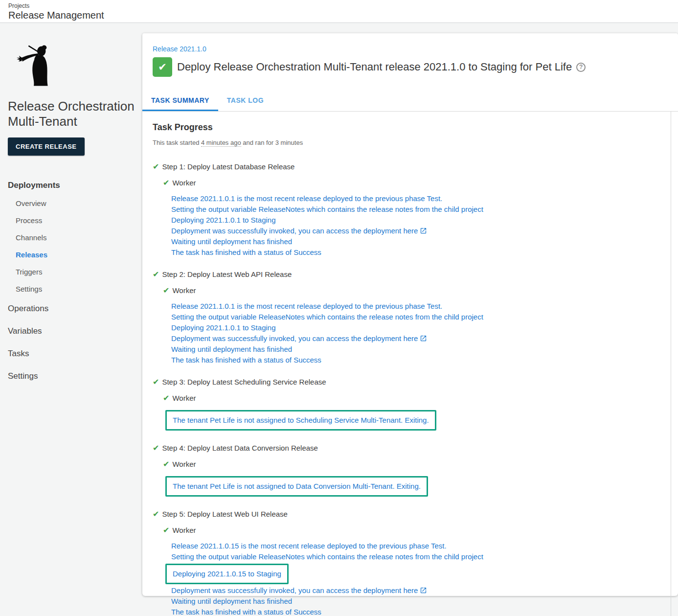 The height and width of the screenshot is (616, 678). Describe the element at coordinates (407, 274) in the screenshot. I see `step-header: ✔Step 2: Deploy Latest Web API Release` at that location.